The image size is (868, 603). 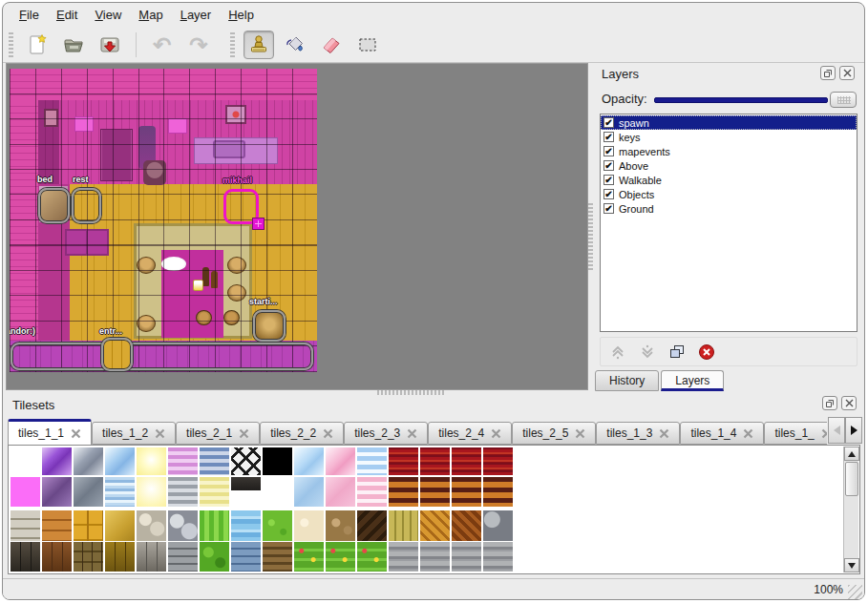 What do you see at coordinates (241, 13) in the screenshot?
I see `menu-help: Help` at bounding box center [241, 13].